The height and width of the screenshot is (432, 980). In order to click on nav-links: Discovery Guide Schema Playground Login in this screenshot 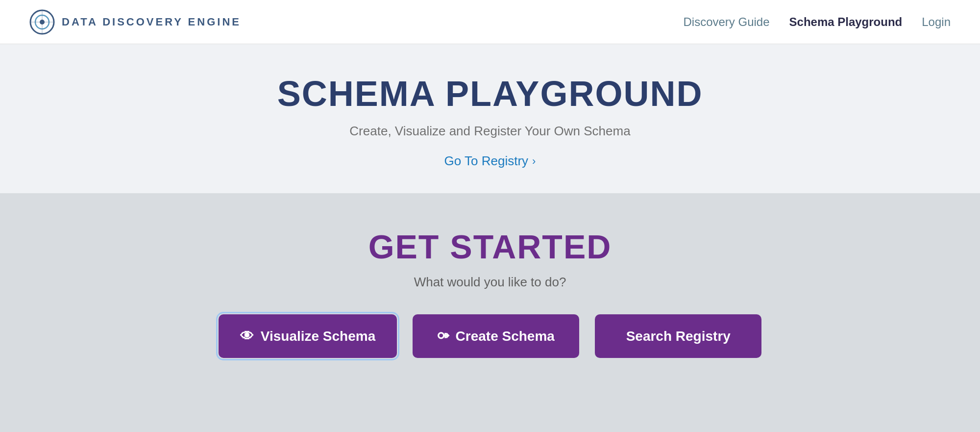, I will do `click(817, 22)`.